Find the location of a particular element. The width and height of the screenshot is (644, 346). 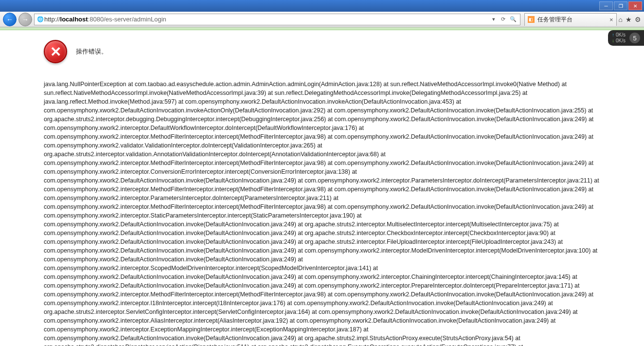

address-url: http://localhost:8080/es-server/adminLog… is located at coordinates (267, 19).